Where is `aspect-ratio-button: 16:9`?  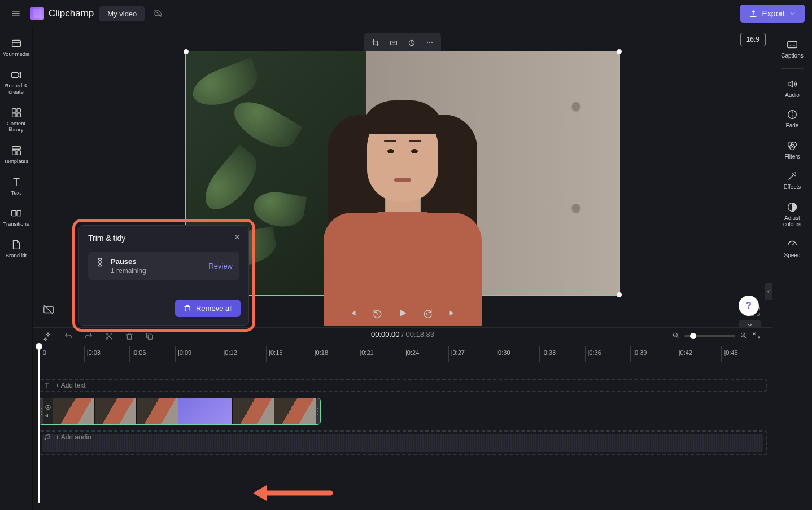
aspect-ratio-button: 16:9 is located at coordinates (753, 39).